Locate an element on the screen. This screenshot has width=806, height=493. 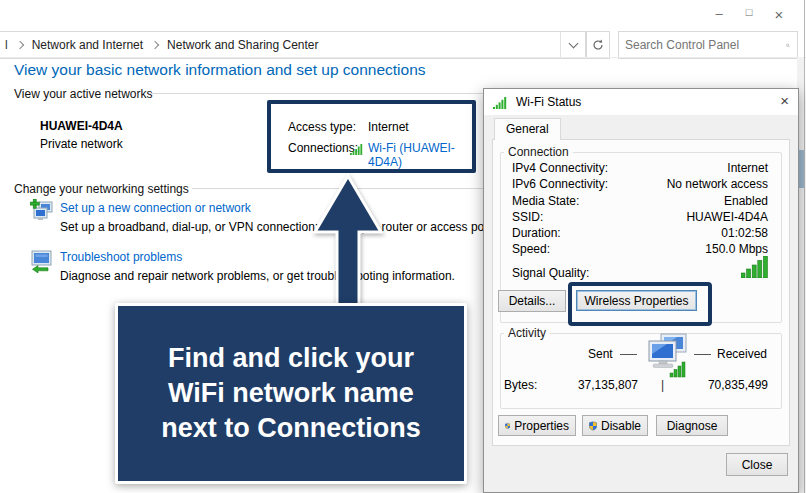
row-label: SSID: is located at coordinates (528, 217).